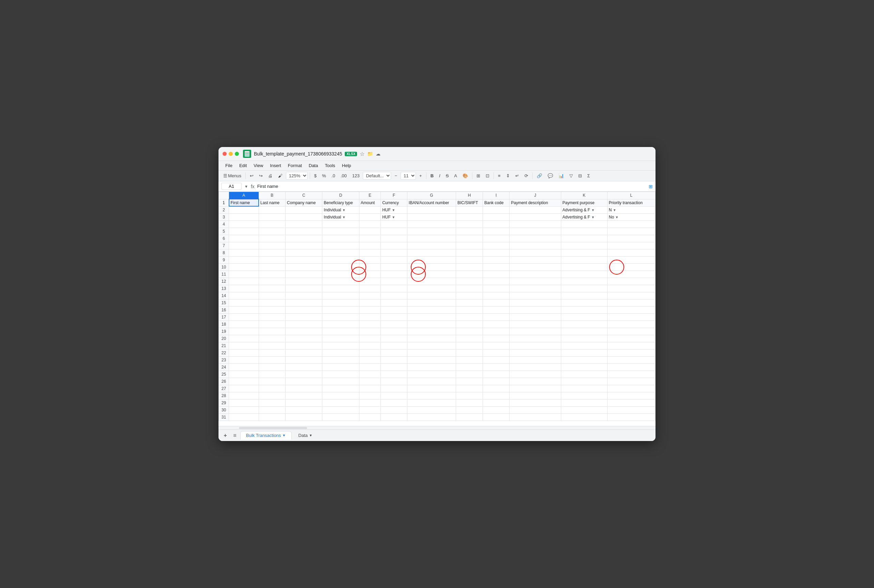 This screenshot has height=588, width=874. What do you see at coordinates (584, 360) in the screenshot?
I see `cell-k23` at bounding box center [584, 360].